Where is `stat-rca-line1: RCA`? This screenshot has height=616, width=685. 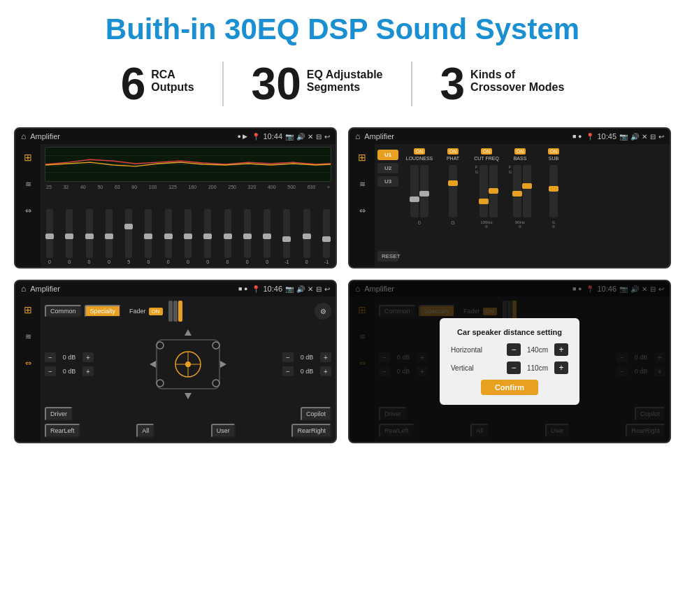 stat-rca-line1: RCA is located at coordinates (172, 75).